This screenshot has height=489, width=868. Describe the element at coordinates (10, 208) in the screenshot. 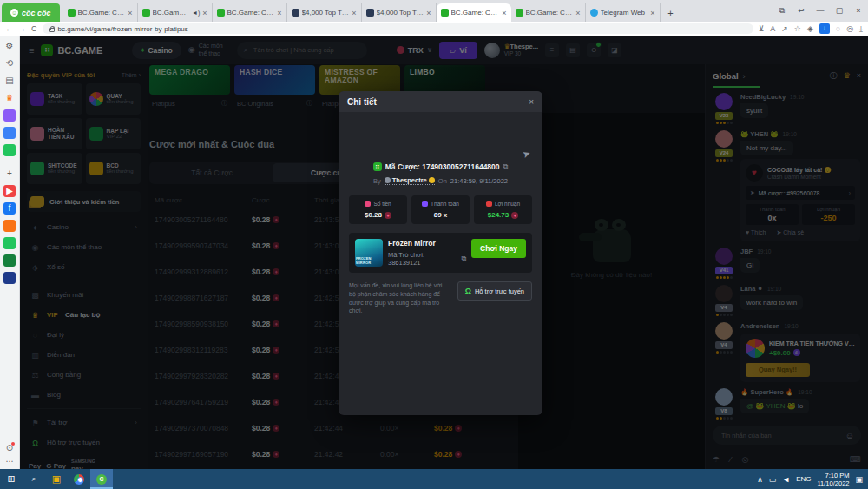

I see `facebook-icon: f` at that location.